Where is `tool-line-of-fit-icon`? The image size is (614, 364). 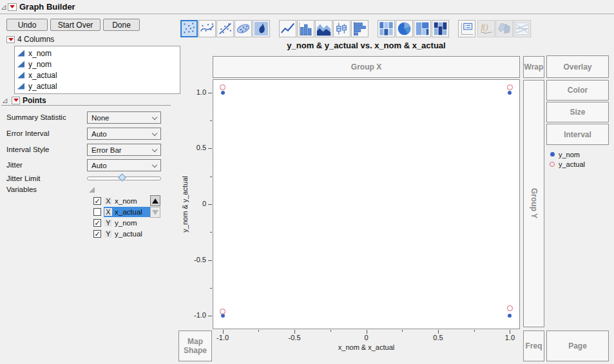 tool-line-of-fit-icon is located at coordinates (225, 28).